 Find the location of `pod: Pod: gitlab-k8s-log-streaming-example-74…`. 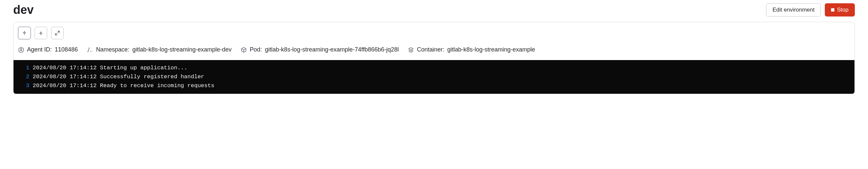

pod: Pod: gitlab-k8s-log-streaming-example-74… is located at coordinates (319, 50).